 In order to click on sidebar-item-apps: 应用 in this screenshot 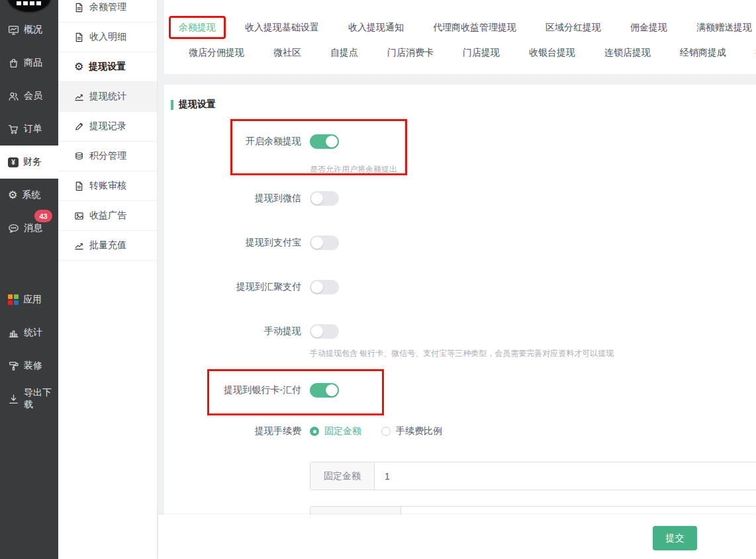, I will do `click(29, 300)`.